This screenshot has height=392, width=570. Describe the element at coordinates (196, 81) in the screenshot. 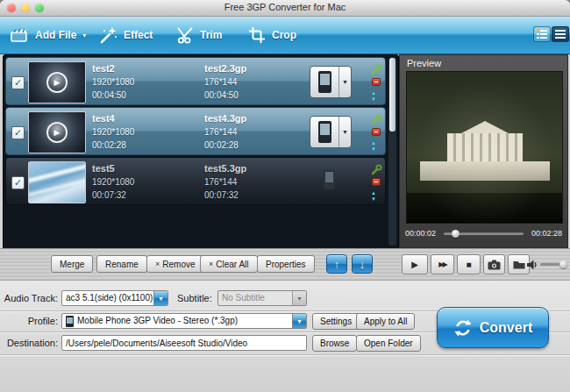

I see `file-row: ✓ ▶ test2 1920*1080 00:04:50 test2.3gp 1…` at that location.